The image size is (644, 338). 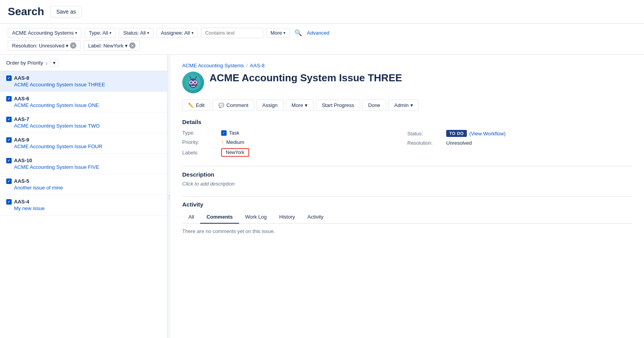 What do you see at coordinates (306, 78) in the screenshot?
I see `issue-title: ACME Accounting System Issue THREE` at bounding box center [306, 78].